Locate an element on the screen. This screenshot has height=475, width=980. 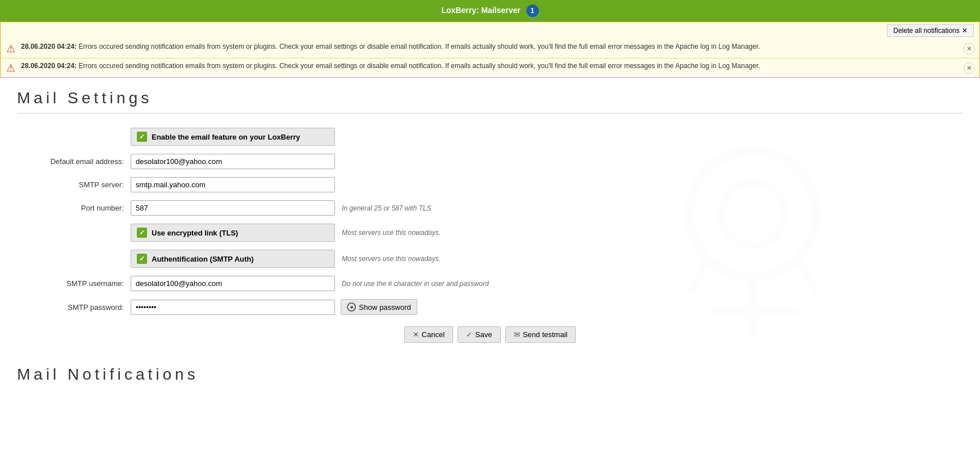
top-bar: LoxBerry: Mailserver 1 is located at coordinates (490, 11).